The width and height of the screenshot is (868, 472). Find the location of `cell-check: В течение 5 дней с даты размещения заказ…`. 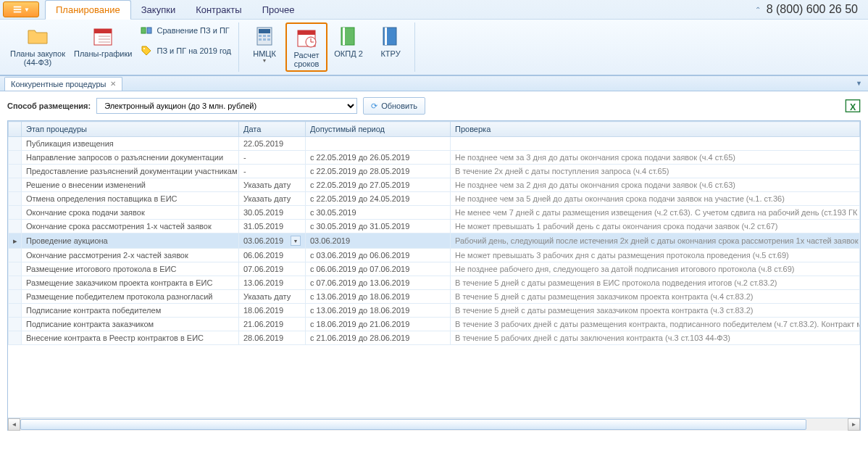

cell-check: В течение 5 дней с даты размещения заказ… is located at coordinates (655, 297).